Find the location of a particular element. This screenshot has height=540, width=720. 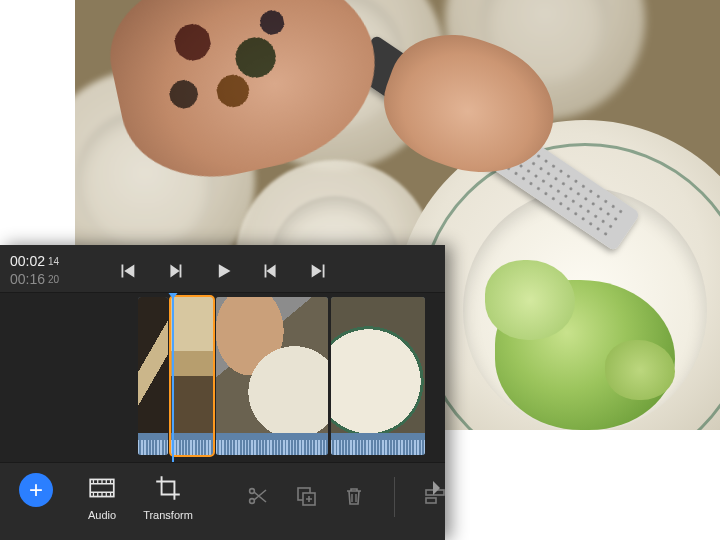

toolbar-divider is located at coordinates (394, 497).